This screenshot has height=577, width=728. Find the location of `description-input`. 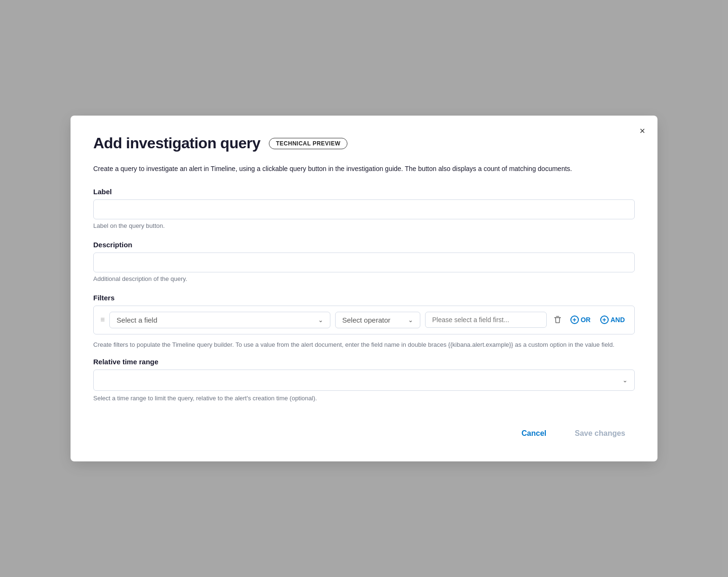

description-input is located at coordinates (364, 262).